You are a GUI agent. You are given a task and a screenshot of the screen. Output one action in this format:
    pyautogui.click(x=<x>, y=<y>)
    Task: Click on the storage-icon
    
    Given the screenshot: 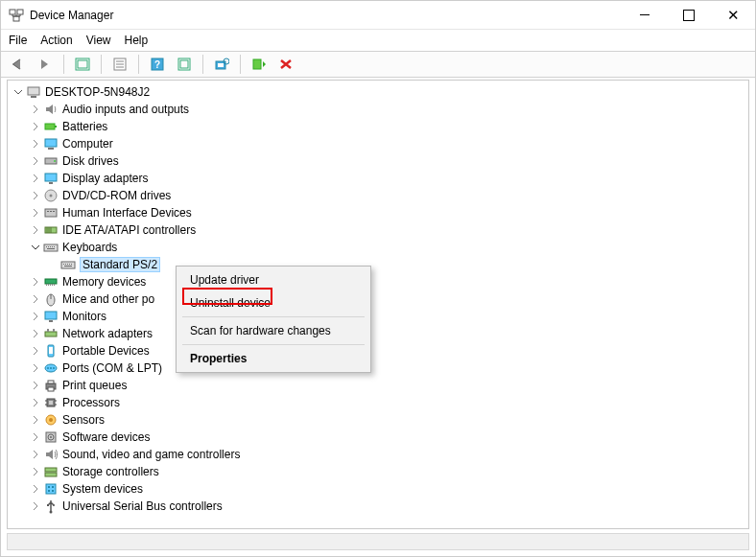 What is the action you would take?
    pyautogui.click(x=51, y=472)
    